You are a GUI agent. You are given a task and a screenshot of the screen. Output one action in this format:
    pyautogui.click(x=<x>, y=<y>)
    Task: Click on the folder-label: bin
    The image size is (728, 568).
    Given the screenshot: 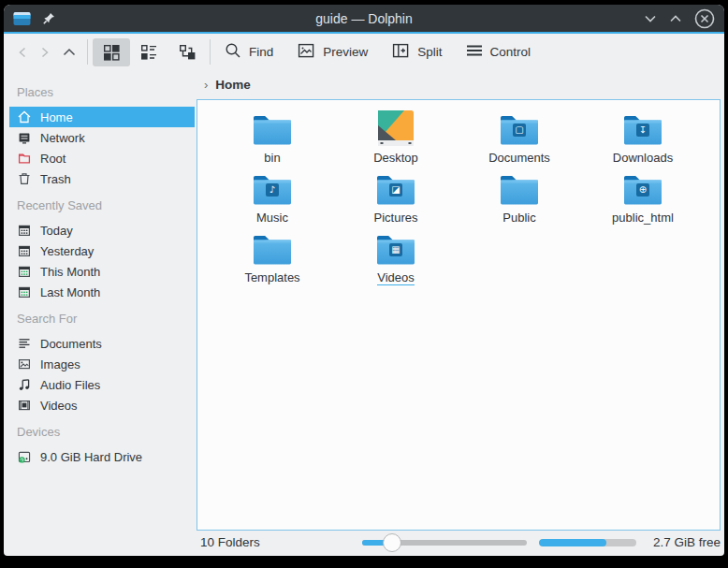 What is the action you would take?
    pyautogui.click(x=271, y=157)
    